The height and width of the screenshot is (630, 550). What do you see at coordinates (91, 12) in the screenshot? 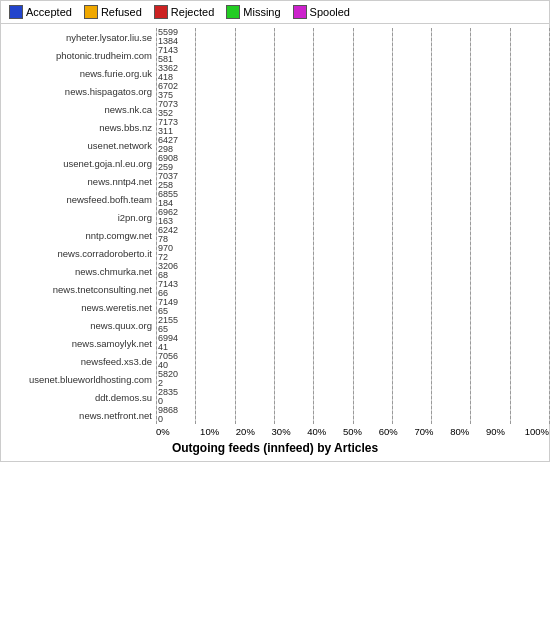
I see `legend-color-refused` at bounding box center [91, 12].